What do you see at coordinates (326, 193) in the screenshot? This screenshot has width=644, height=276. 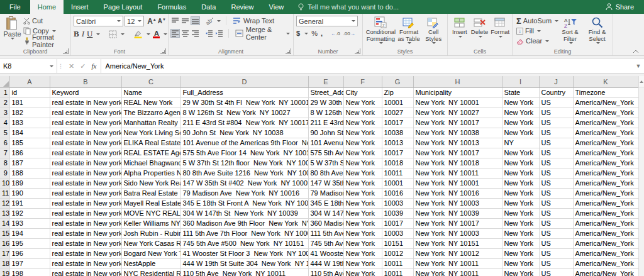 I see `cell-E11: 79 Madison Ave` at bounding box center [326, 193].